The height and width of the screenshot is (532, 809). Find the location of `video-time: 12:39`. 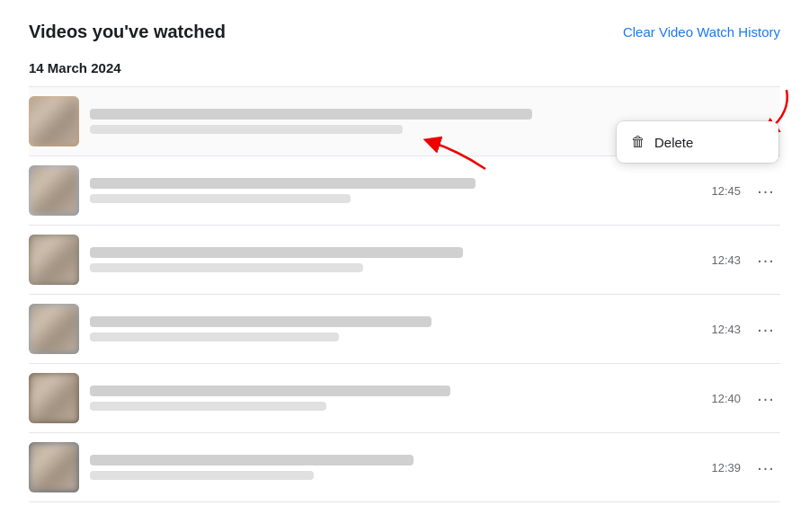

video-time: 12:39 is located at coordinates (726, 467).